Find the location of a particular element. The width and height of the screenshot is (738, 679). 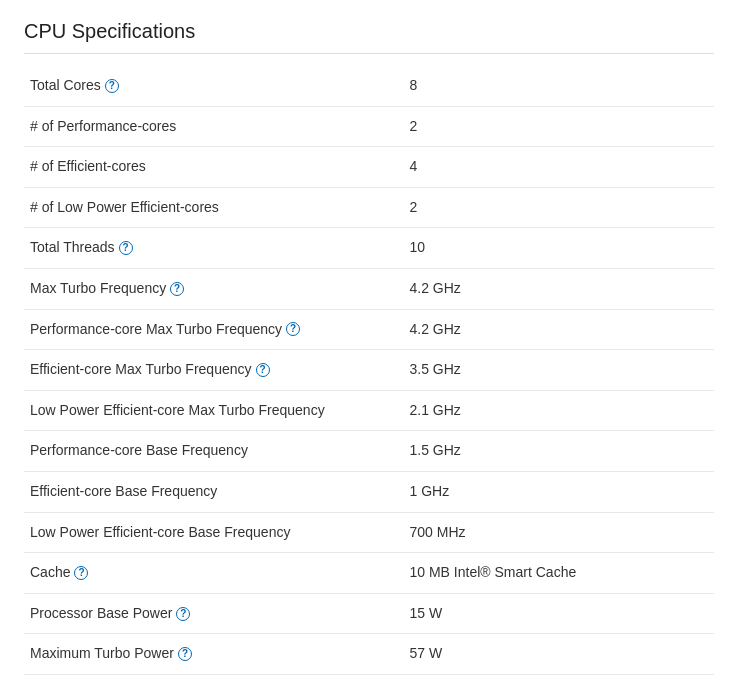

spec-label: Total Threads? is located at coordinates (214, 248).